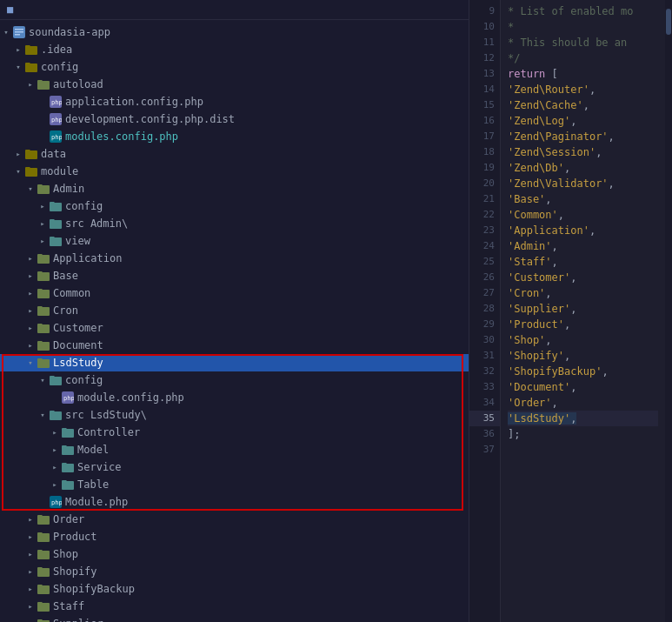 The height and width of the screenshot is (622, 672). I want to click on tree-item-module-config-php: phpmodule.config.php, so click(235, 398).